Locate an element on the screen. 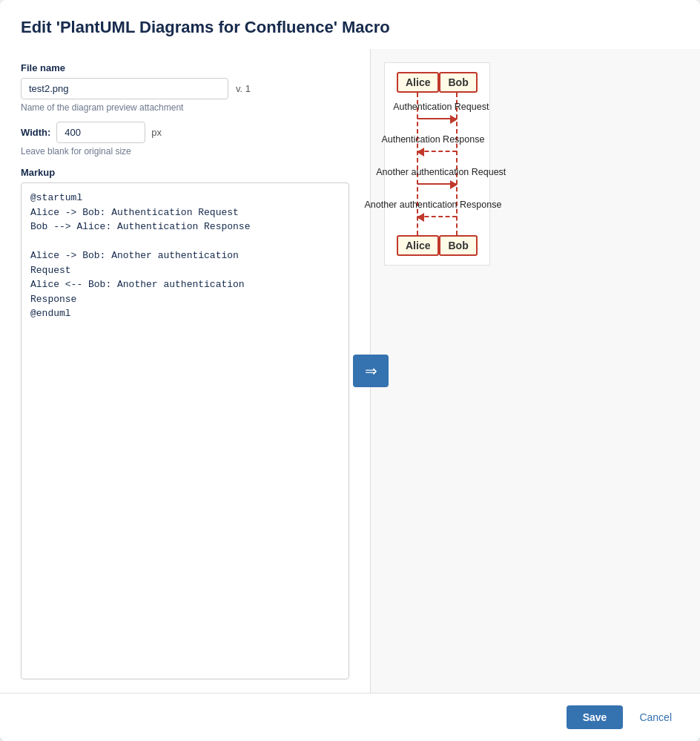 The image size is (700, 741). cancel-button: Cancel is located at coordinates (656, 717).